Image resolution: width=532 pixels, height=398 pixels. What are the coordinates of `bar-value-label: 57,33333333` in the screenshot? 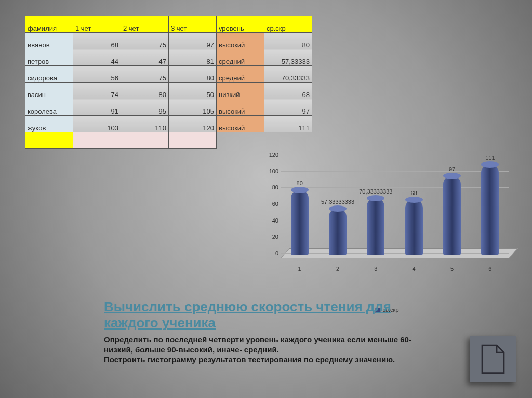 It's located at (338, 202).